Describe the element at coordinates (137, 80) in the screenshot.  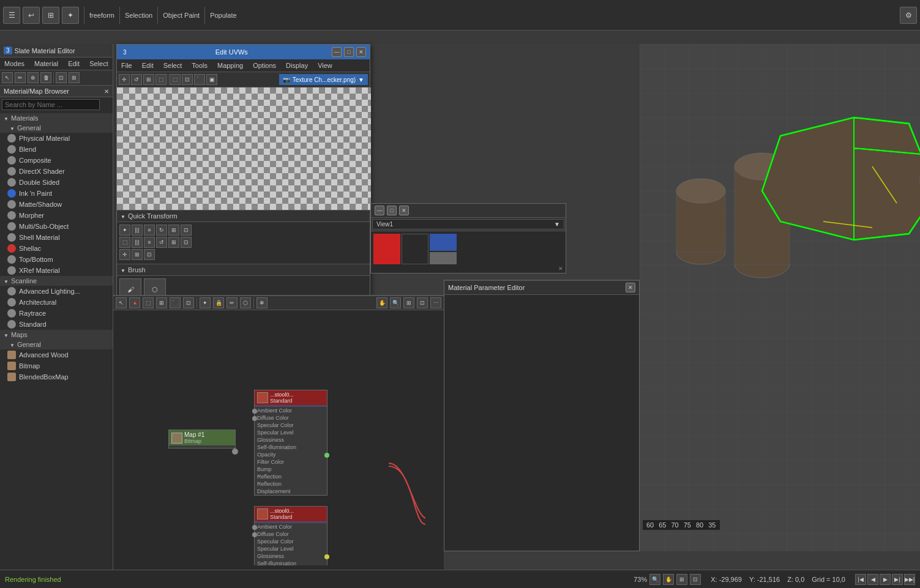
I see `uvw-rotate: ↺` at that location.